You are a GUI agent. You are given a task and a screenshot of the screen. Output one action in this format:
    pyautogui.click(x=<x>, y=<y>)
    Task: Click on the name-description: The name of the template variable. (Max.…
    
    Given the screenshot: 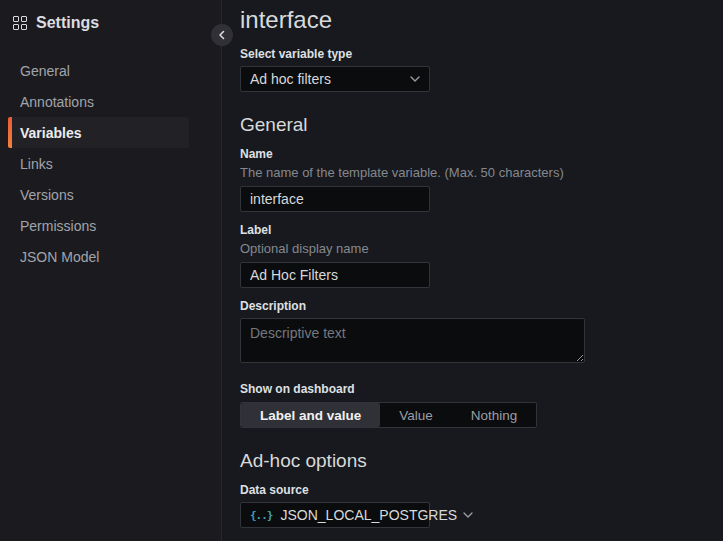 What is the action you would take?
    pyautogui.click(x=482, y=172)
    